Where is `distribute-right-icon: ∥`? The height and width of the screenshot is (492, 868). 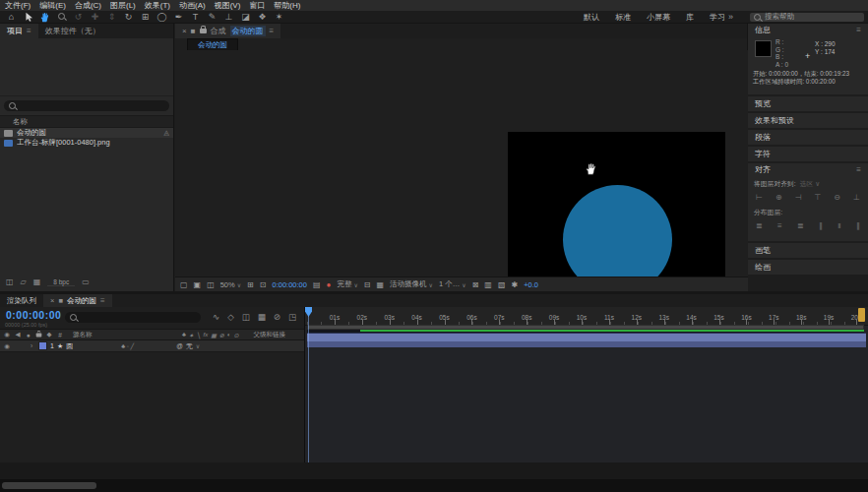 distribute-right-icon: ∥ is located at coordinates (858, 226).